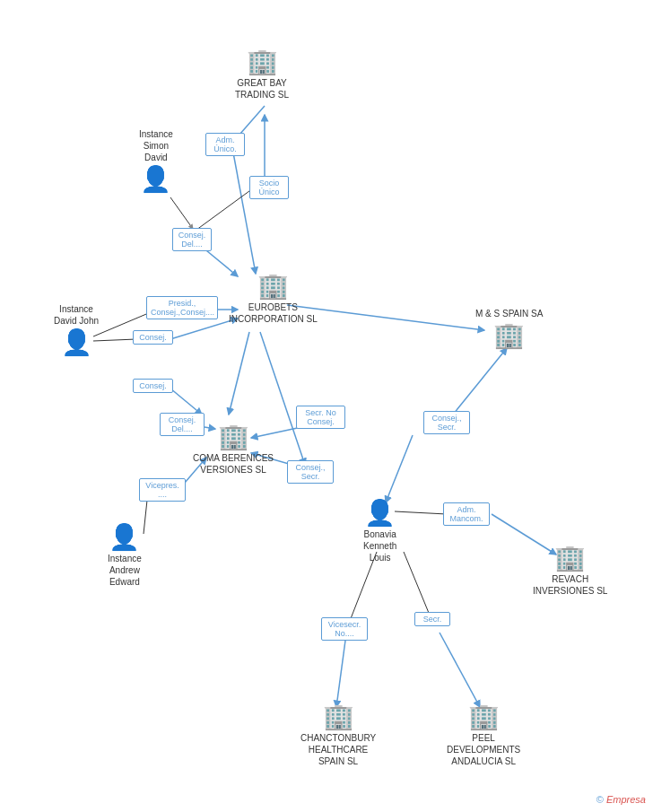 The height and width of the screenshot is (812, 653). Describe the element at coordinates (509, 327) in the screenshot. I see `m-s-spain-node: M & S SPAIN SA 🏢` at that location.